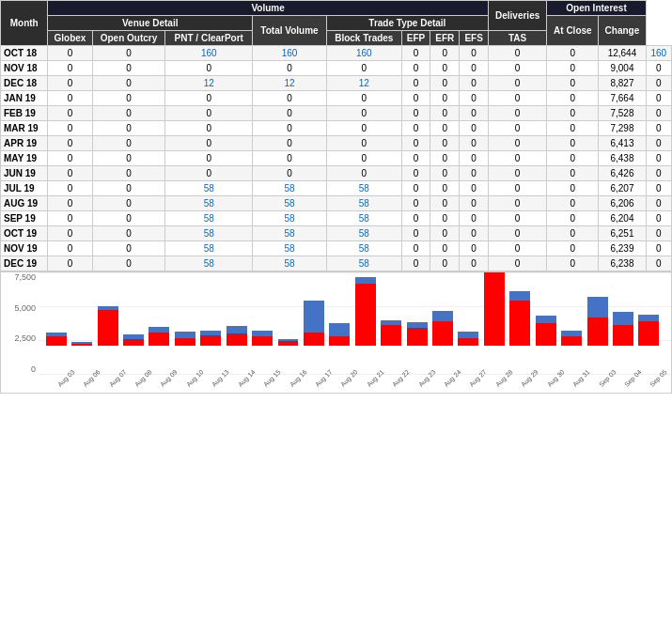 The image size is (672, 635). Describe the element at coordinates (24, 277) in the screenshot. I see `y-axis-label: 7,500` at that location.